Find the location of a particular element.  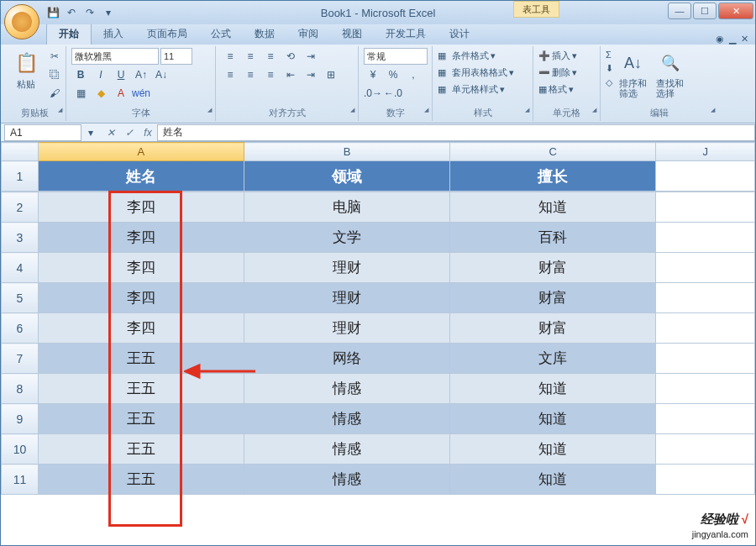

align-center-icon: ≡ is located at coordinates (250, 75).